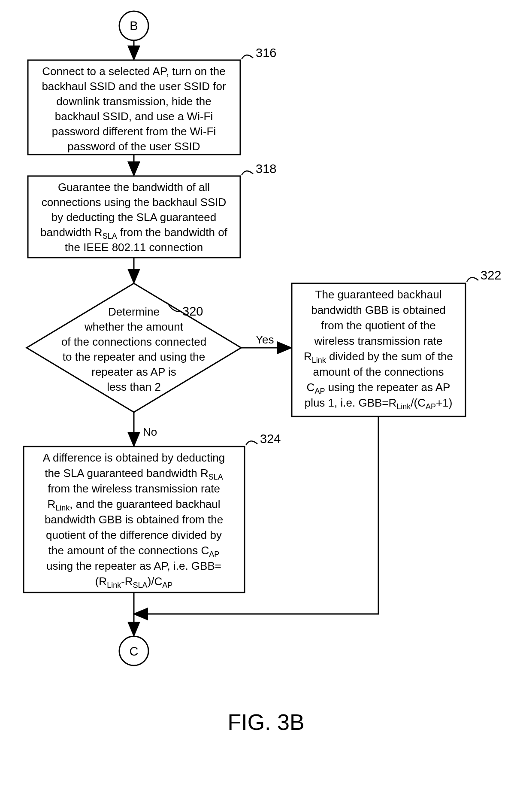  What do you see at coordinates (134, 458) in the screenshot?
I see `box324-line1: A difference is obtained by deducting` at bounding box center [134, 458].